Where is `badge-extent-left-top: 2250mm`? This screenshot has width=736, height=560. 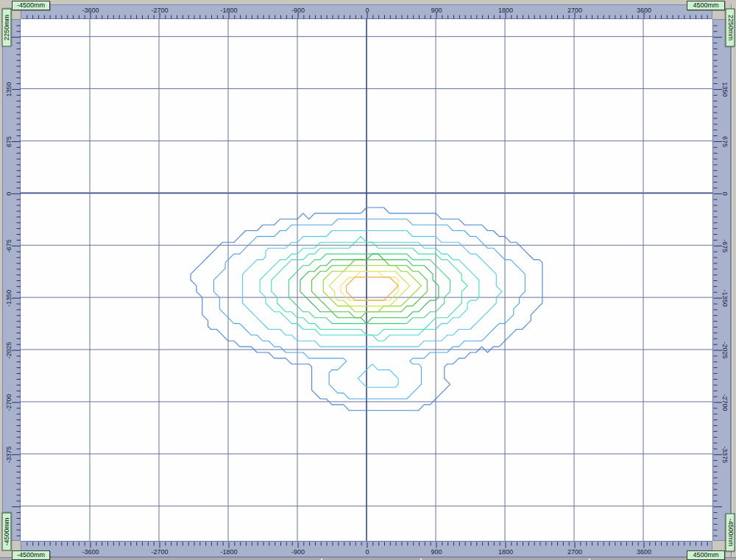 badge-extent-left-top: 2250mm is located at coordinates (7, 28).